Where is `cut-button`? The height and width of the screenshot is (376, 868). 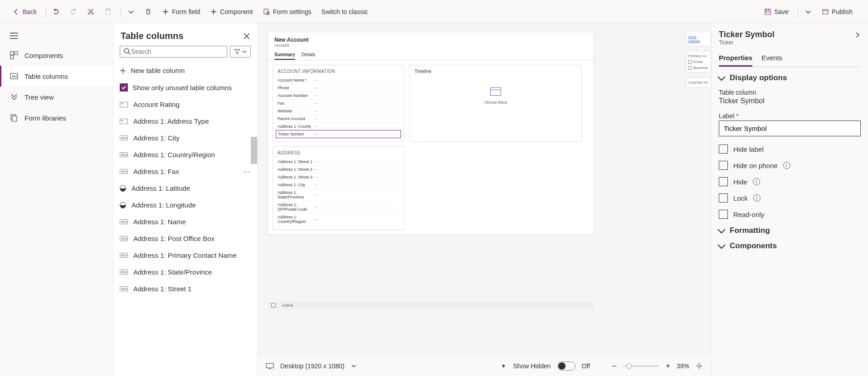
cut-button is located at coordinates (91, 12).